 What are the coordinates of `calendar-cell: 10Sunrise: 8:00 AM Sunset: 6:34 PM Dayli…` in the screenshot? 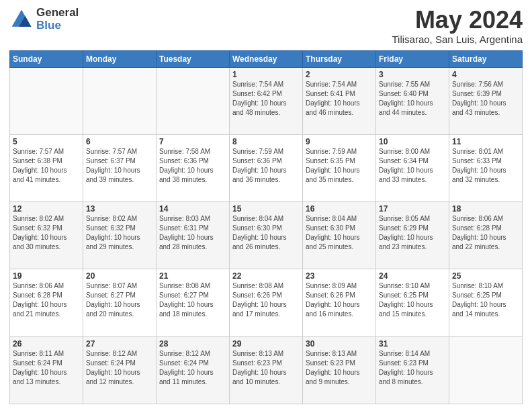 It's located at (412, 168).